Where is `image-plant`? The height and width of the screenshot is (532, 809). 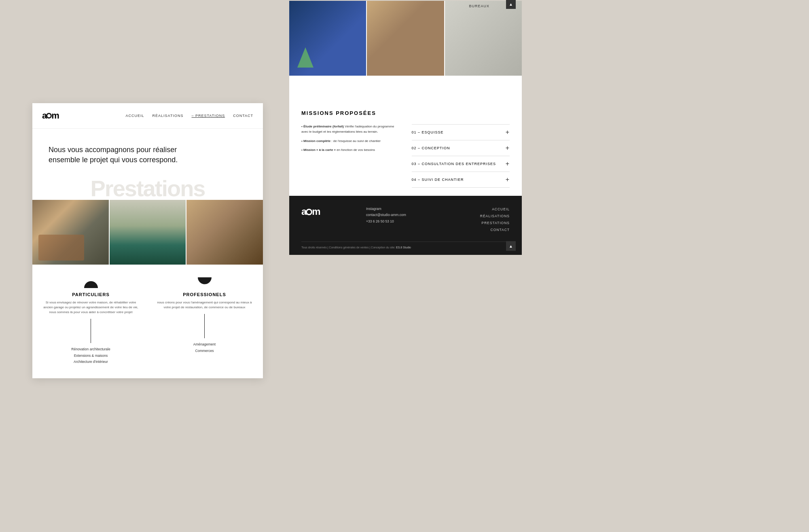 image-plant is located at coordinates (148, 232).